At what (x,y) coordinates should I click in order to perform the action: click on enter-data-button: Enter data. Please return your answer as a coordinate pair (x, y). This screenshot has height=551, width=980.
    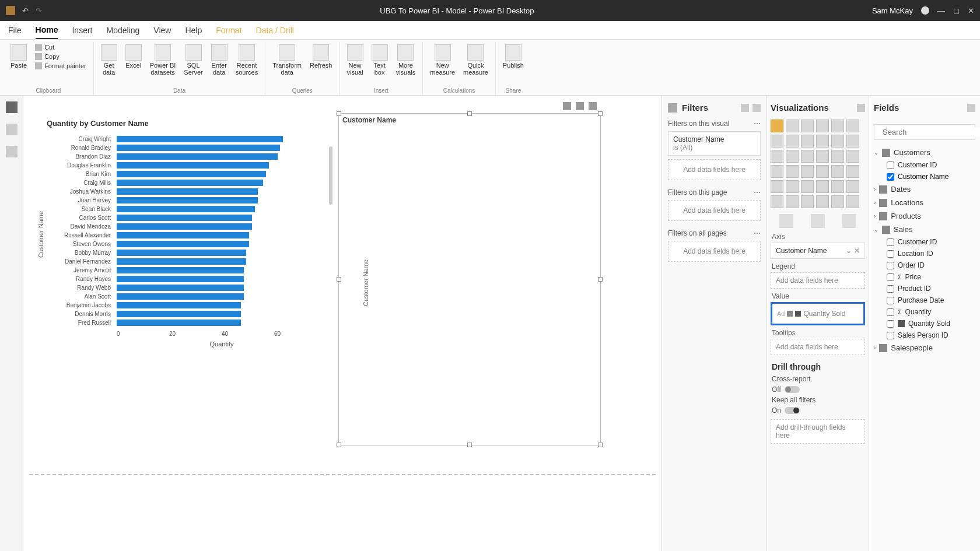
    Looking at the image, I should click on (219, 60).